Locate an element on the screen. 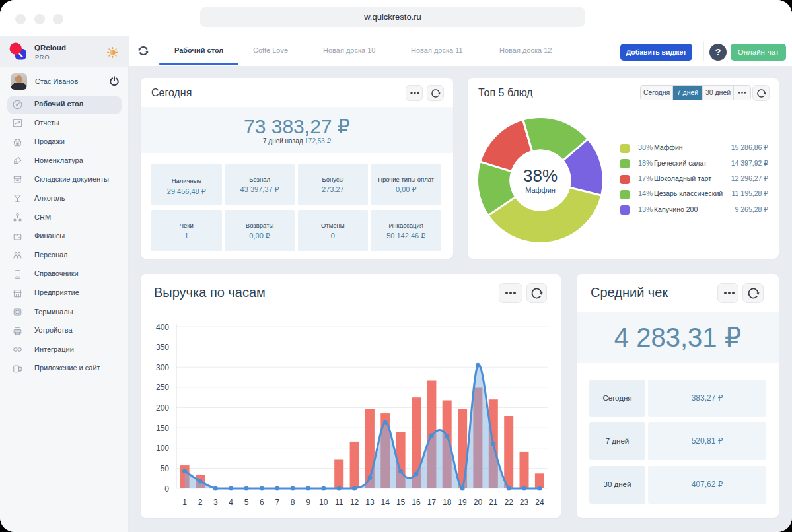 This screenshot has height=532, width=792. svg-text: 1 is located at coordinates (185, 502).